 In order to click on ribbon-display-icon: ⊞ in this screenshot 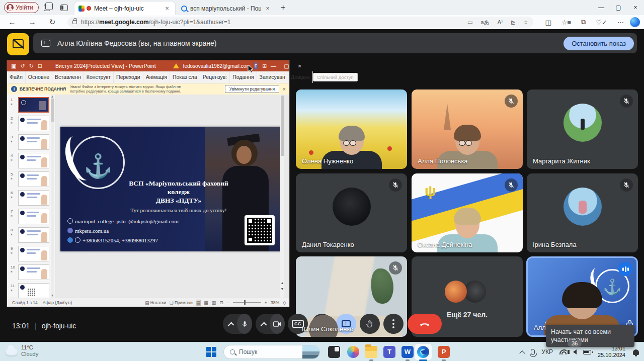, I will do `click(265, 66)`.